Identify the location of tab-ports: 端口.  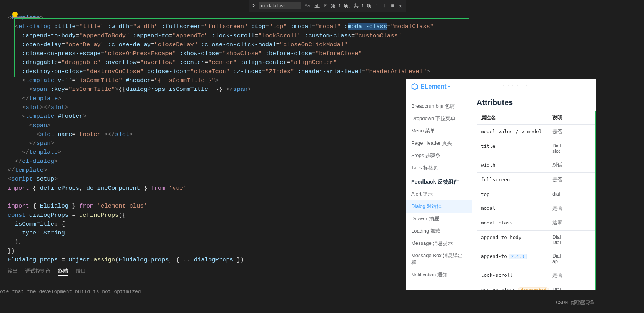
(81, 272).